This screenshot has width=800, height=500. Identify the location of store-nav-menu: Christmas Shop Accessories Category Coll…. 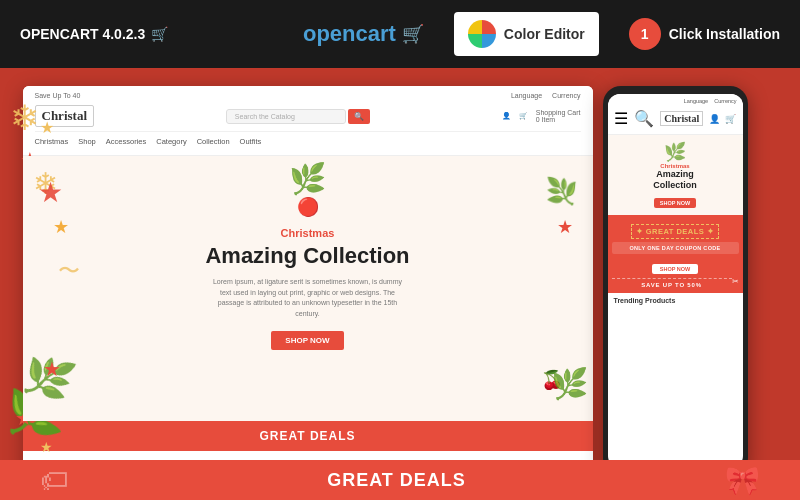
(308, 141).